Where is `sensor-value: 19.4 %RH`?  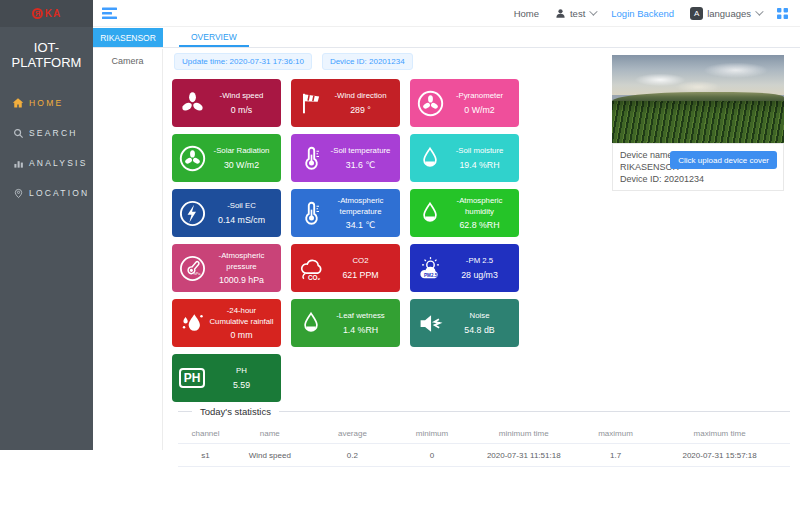
sensor-value: 19.4 %RH is located at coordinates (480, 165).